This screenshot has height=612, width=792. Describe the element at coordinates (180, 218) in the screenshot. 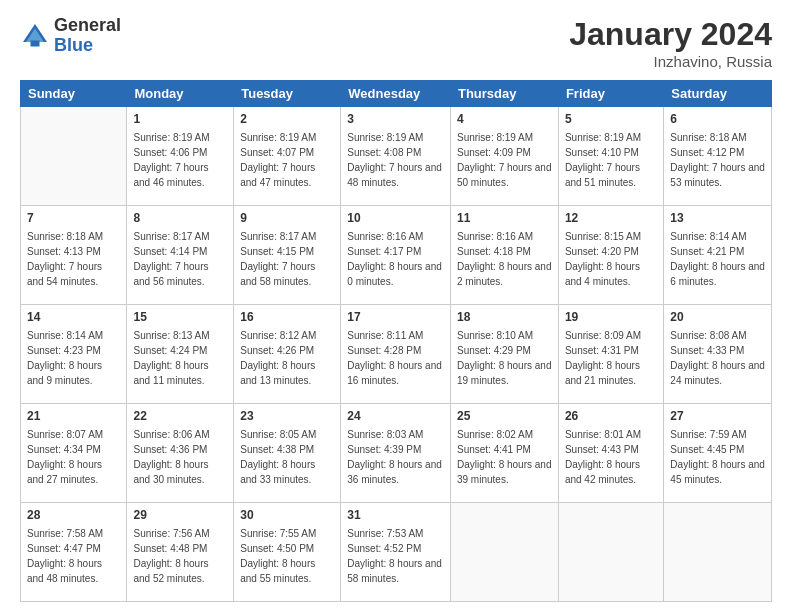

I see `day-number: 8` at that location.